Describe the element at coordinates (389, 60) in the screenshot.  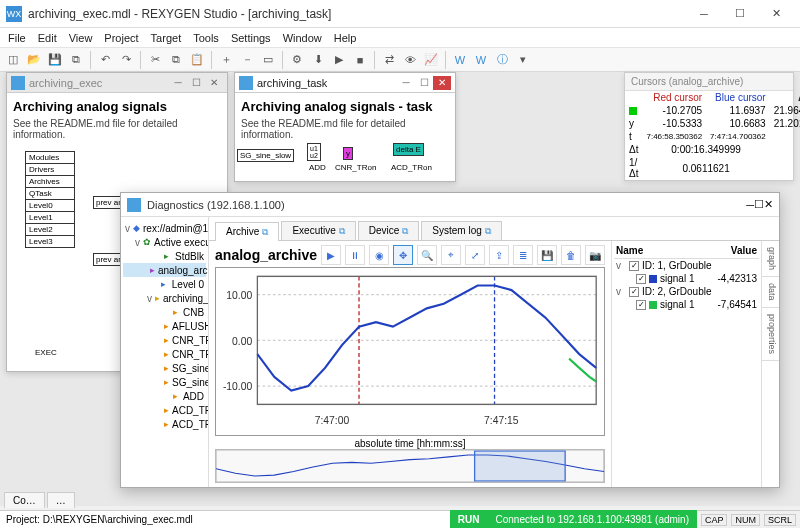
I see `connect-icon: ⇄` at that location.